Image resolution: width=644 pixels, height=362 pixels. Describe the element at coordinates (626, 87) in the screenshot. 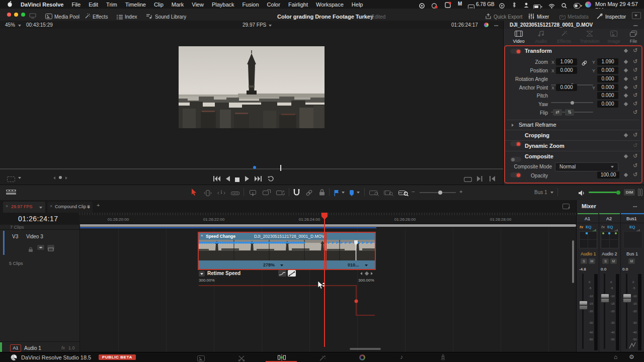

I see `anchor-keyframe-icon` at that location.